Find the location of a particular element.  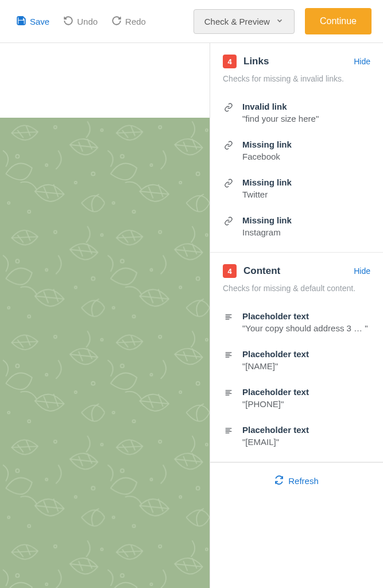

issue-body: Invalid link "find your size here" is located at coordinates (307, 113).